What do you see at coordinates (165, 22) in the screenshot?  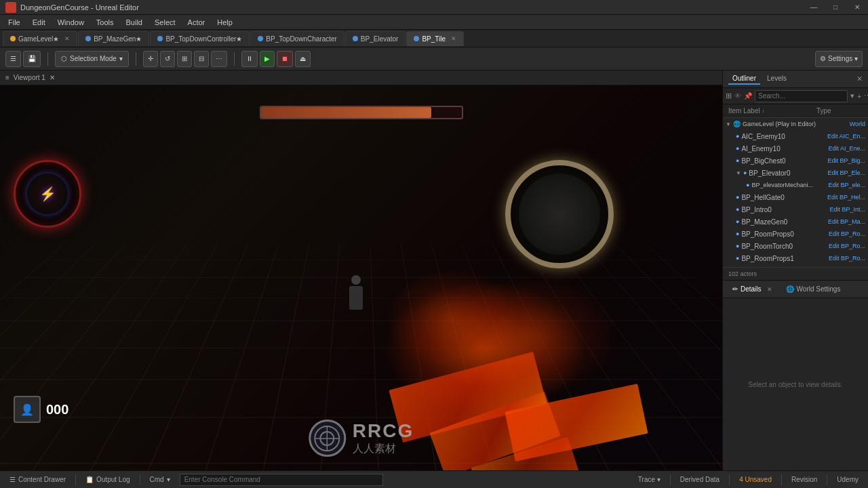 I see `menu-select: Select` at bounding box center [165, 22].